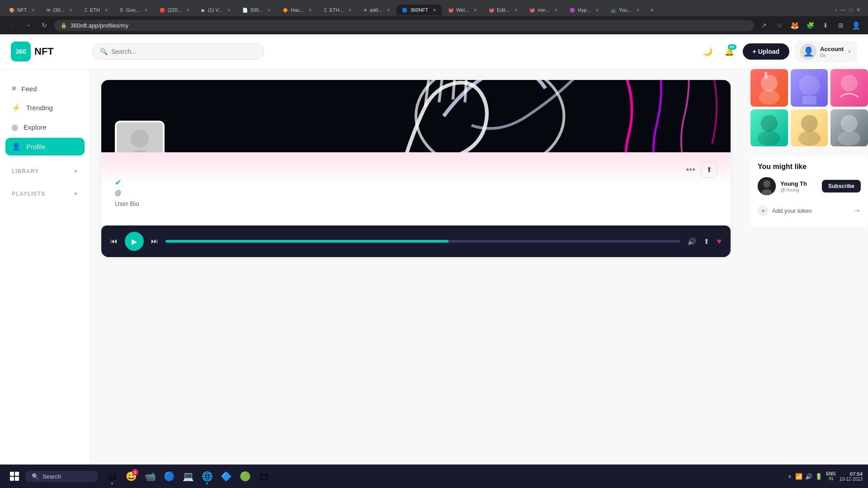 Image resolution: width=868 pixels, height=488 pixels. I want to click on network-icon: 📶, so click(799, 476).